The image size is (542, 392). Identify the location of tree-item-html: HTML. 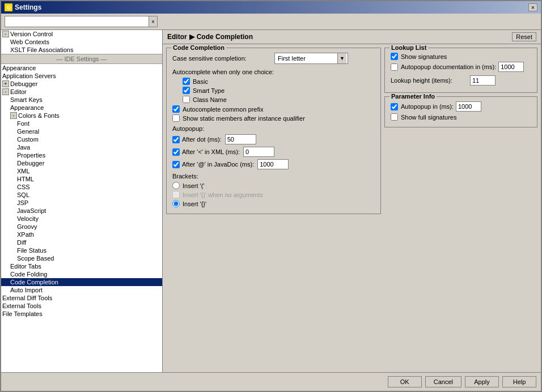
(82, 179).